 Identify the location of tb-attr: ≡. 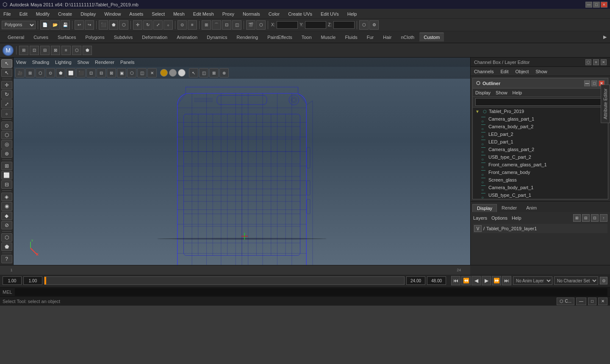
(192, 25).